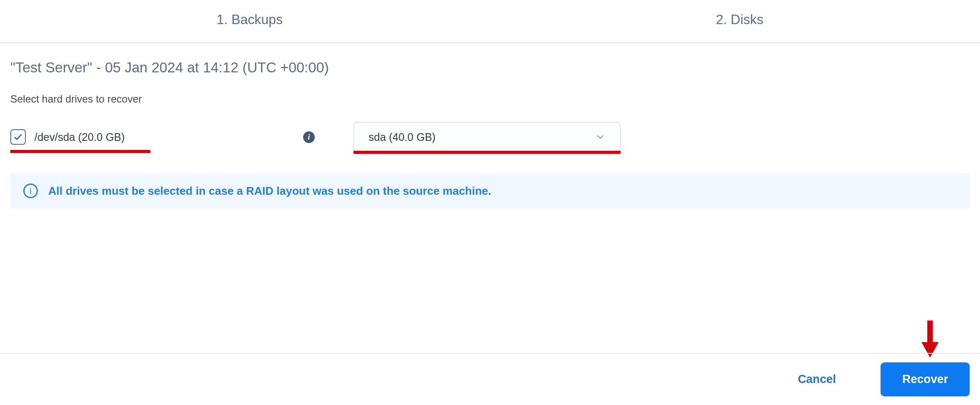 The width and height of the screenshot is (980, 405). What do you see at coordinates (270, 191) in the screenshot?
I see `info-banner-text: All drives must be selected in case a RA…` at bounding box center [270, 191].